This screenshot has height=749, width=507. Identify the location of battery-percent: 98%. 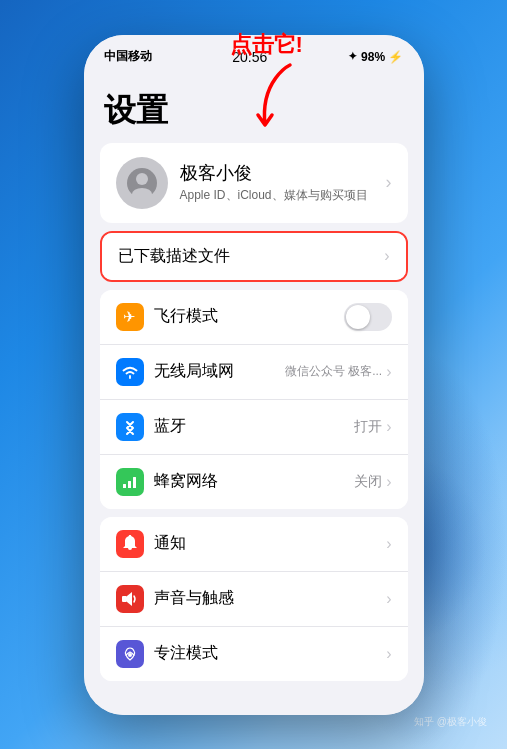
(373, 57).